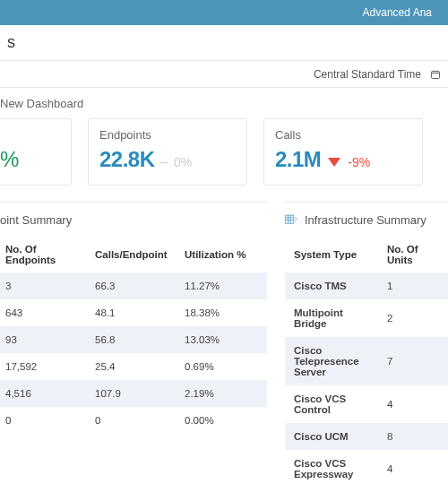  Describe the element at coordinates (11, 43) in the screenshot. I see `page-title: s` at that location.